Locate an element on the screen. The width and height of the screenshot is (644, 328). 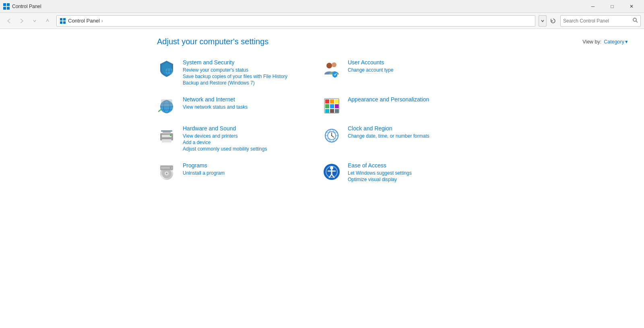
view-by-label: View by: is located at coordinates (592, 42).